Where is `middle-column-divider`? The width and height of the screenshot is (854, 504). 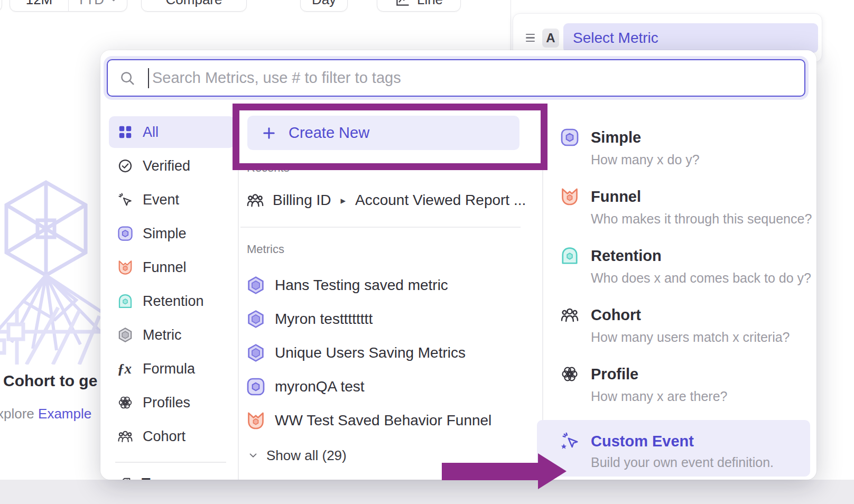
middle-column-divider is located at coordinates (380, 227).